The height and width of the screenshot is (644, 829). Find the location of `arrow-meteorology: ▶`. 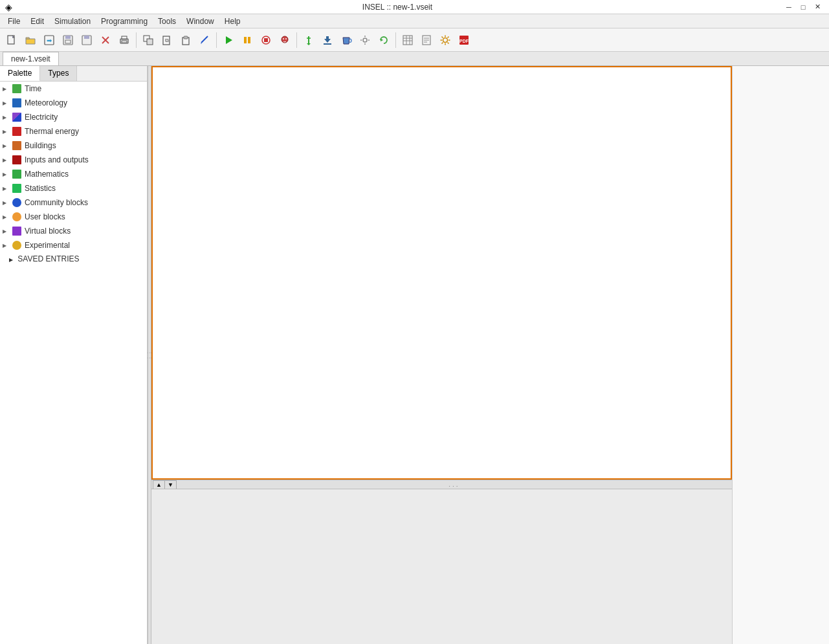

arrow-meteorology: ▶ is located at coordinates (6, 104).